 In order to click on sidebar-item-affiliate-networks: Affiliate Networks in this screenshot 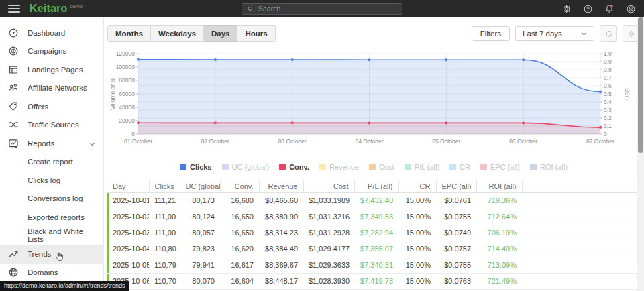, I will do `click(52, 89)`.